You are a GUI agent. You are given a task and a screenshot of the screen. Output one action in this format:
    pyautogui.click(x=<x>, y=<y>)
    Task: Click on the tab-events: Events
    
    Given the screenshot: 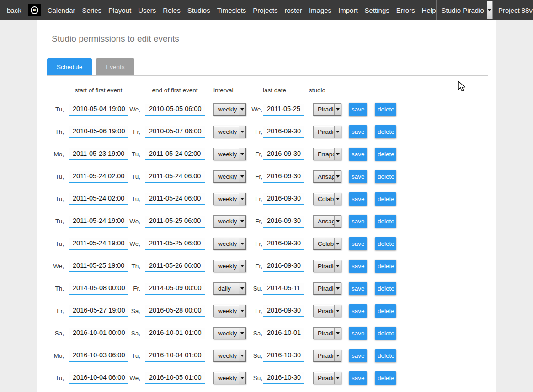 What is the action you would take?
    pyautogui.click(x=115, y=67)
    